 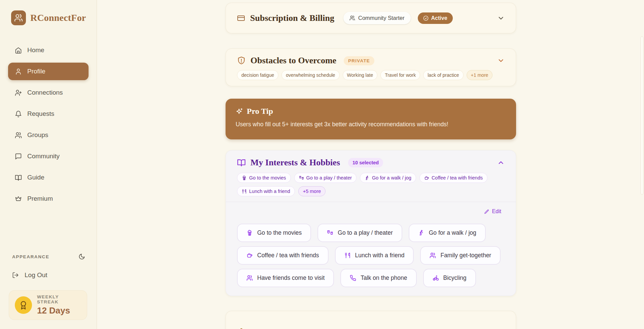 What do you see at coordinates (48, 18) in the screenshot?
I see `app-logo: RConnectFor` at bounding box center [48, 18].